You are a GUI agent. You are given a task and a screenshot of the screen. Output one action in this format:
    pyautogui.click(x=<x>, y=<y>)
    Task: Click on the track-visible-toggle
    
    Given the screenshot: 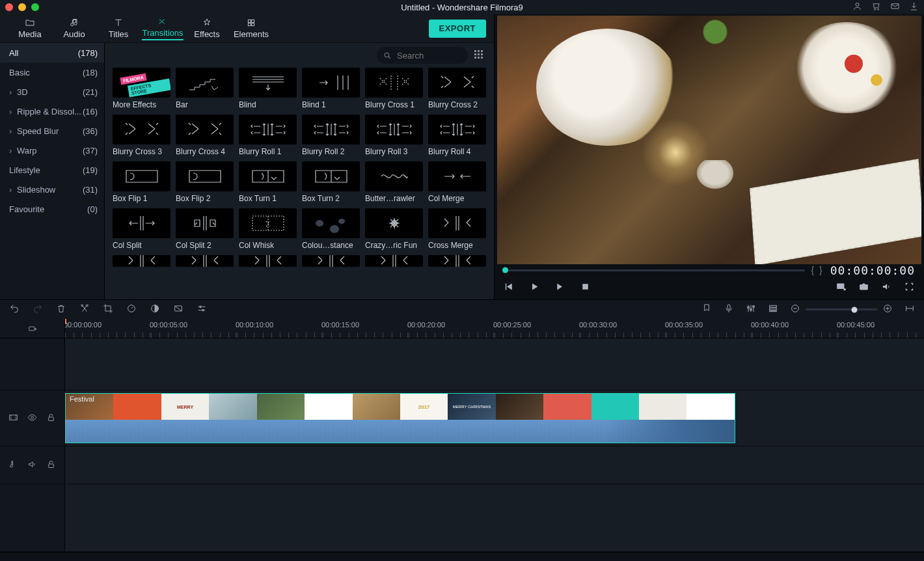 What is the action you would take?
    pyautogui.click(x=33, y=418)
    